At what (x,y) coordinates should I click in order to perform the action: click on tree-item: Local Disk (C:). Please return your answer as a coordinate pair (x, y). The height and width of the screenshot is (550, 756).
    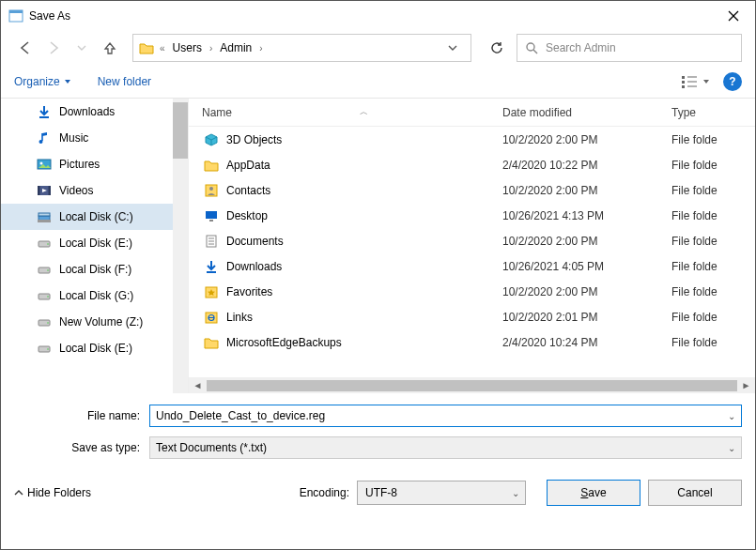
    Looking at the image, I should click on (94, 217).